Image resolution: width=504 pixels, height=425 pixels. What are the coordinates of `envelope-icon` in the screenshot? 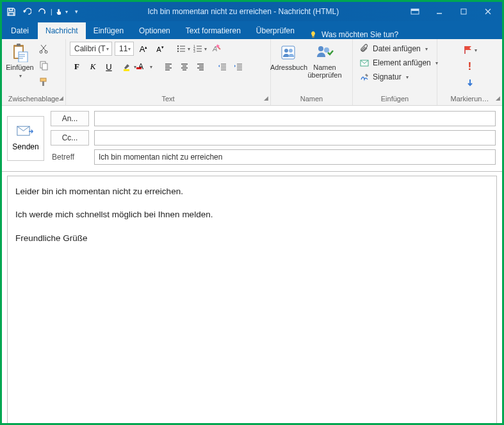 It's located at (26, 131).